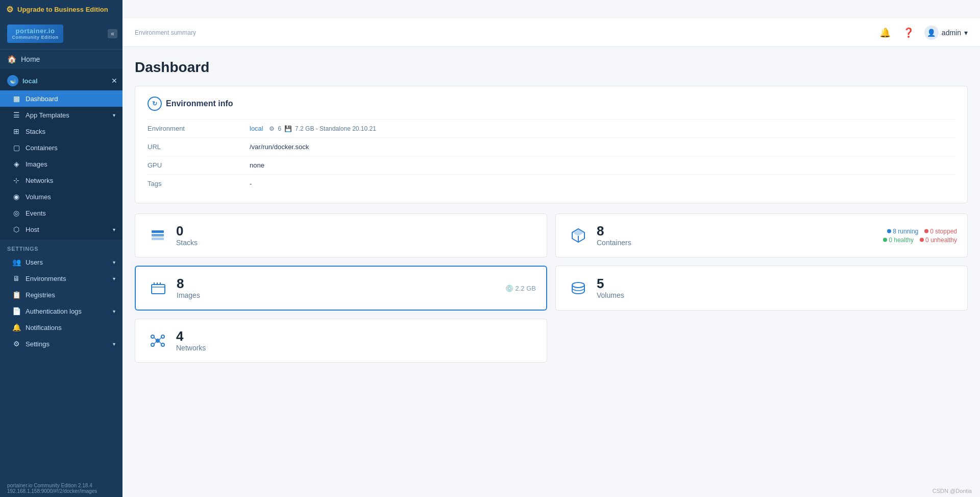 The height and width of the screenshot is (497, 980). I want to click on stacks-stat-info: 0 Stacks, so click(187, 235).